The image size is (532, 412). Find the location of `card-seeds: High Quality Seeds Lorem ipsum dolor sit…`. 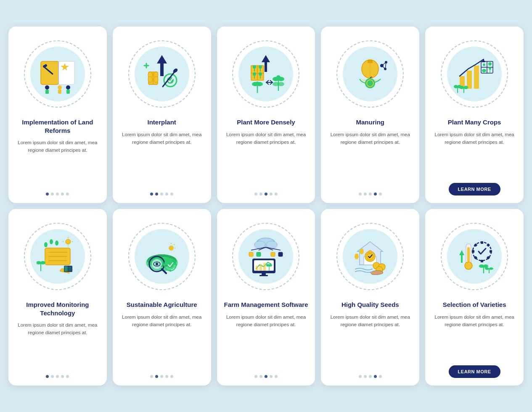

card-seeds: High Quality Seeds Lorem ipsum dolor sit… is located at coordinates (370, 297).